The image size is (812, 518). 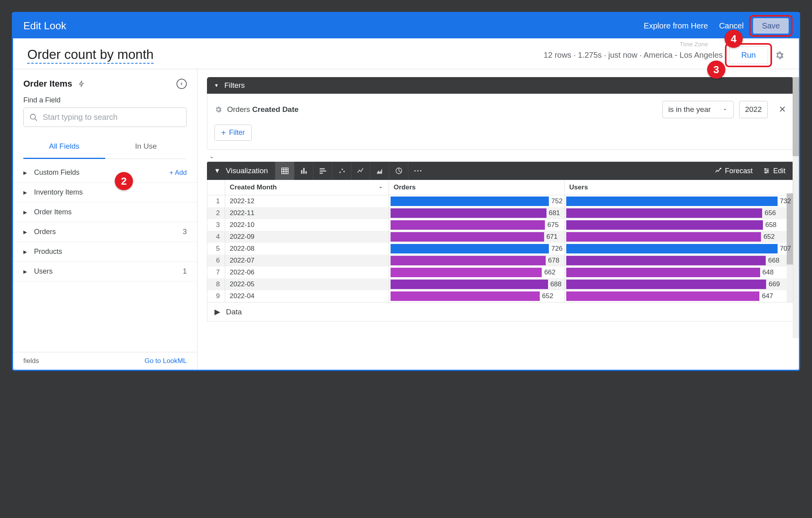 What do you see at coordinates (341, 171) in the screenshot?
I see `vis-type-scatter-icon` at bounding box center [341, 171].